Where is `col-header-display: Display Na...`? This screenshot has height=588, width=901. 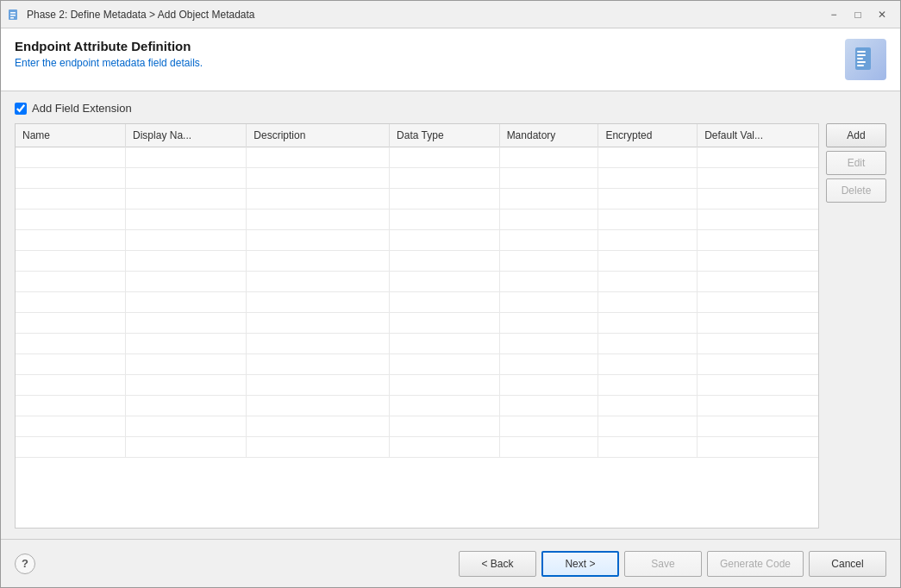
col-header-display: Display Na... is located at coordinates (186, 136).